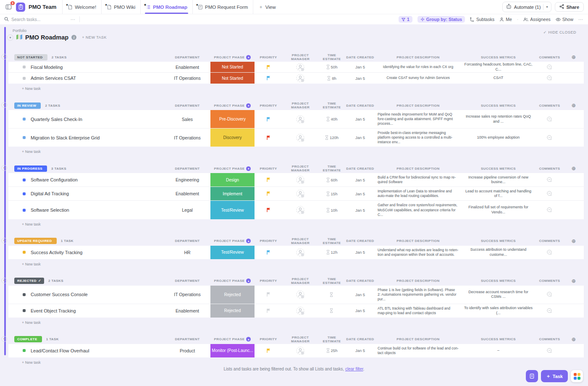 This screenshot has width=588, height=386. Describe the element at coordinates (233, 351) in the screenshot. I see `phase-cell: Monitor (Post-Launc...` at that location.